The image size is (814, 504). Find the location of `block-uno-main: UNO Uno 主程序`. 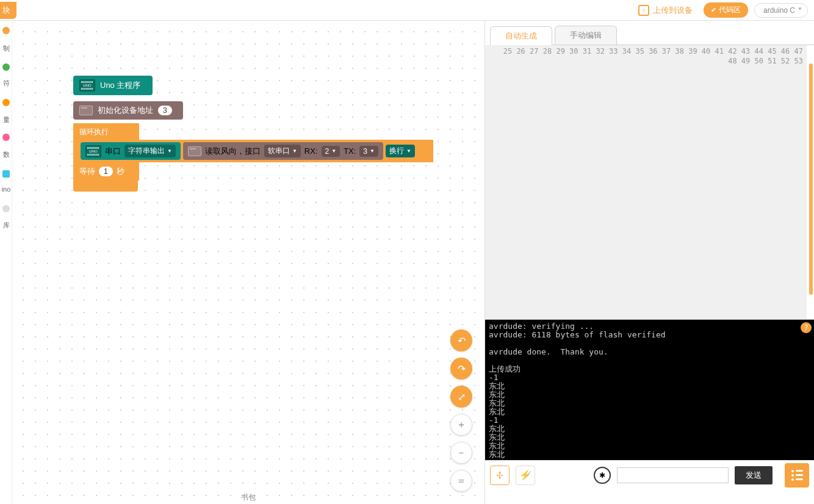

block-uno-main: UNO Uno 主程序 is located at coordinates (113, 85).